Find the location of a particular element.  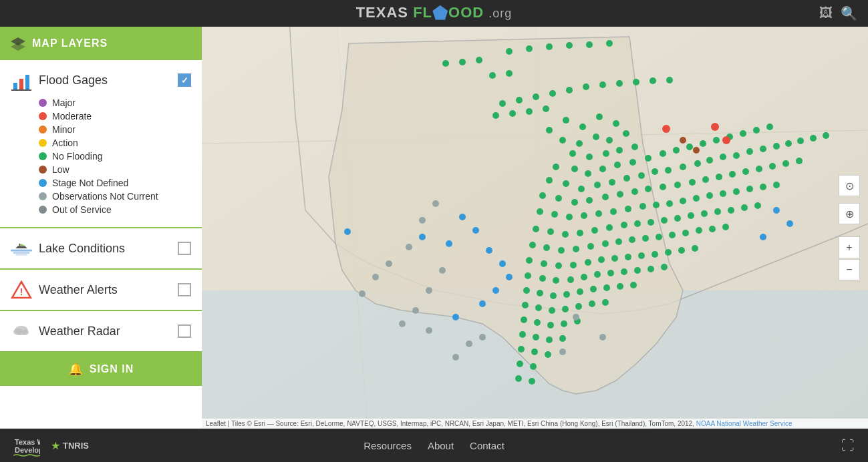

lake-conditions-left: Lake Conditions is located at coordinates (68, 248).